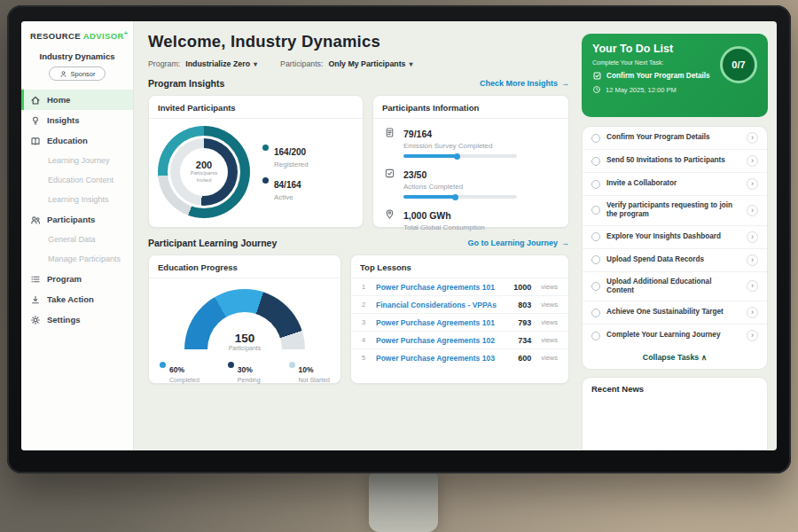 Image resolution: width=798 pixels, height=532 pixels. I want to click on gauge-legend: 60% Completed 30% Pending 10%, so click(245, 366).